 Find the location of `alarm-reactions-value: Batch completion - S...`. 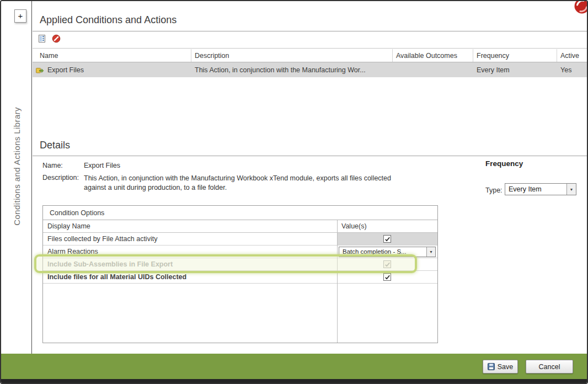

alarm-reactions-value: Batch completion - S... is located at coordinates (383, 252).